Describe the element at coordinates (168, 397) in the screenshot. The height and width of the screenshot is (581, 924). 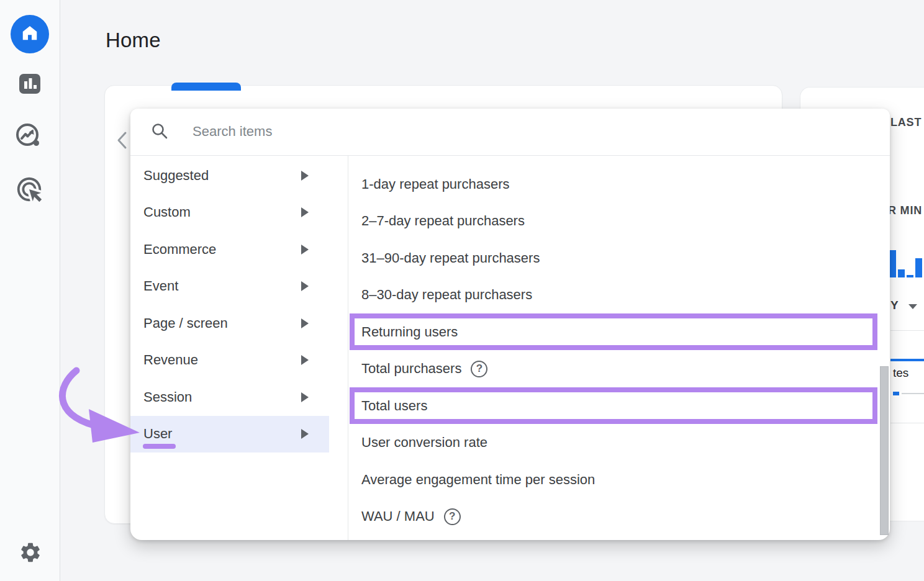
I see `category-label: Session` at that location.